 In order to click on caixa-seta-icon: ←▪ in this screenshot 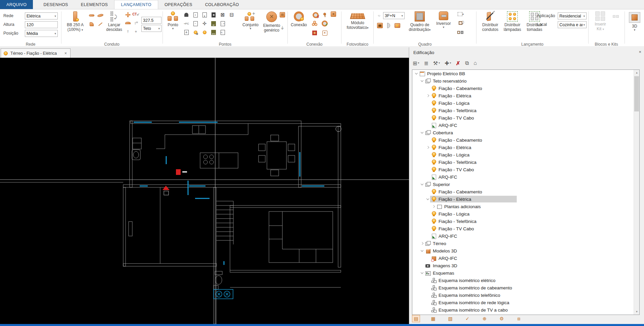, I will do `click(223, 24)`.